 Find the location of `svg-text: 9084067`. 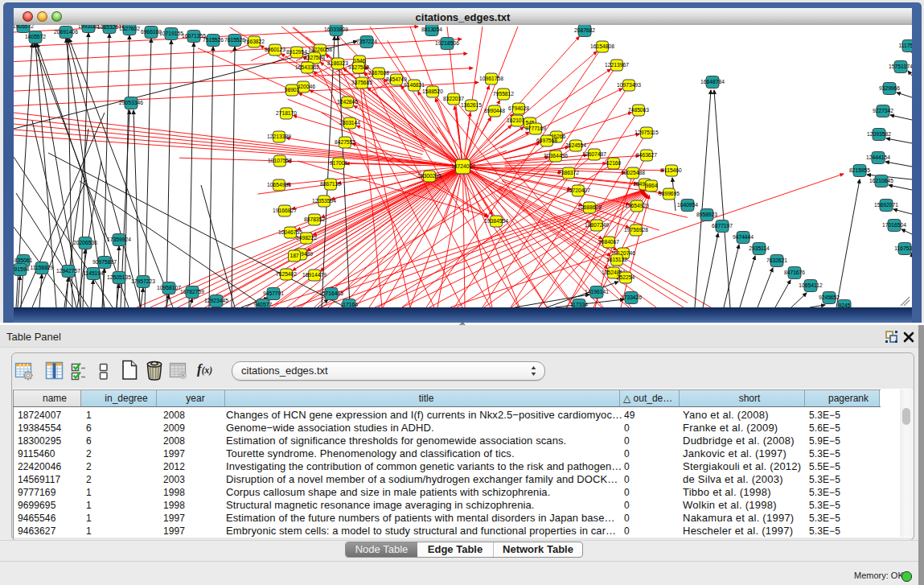

svg-text: 9084067 is located at coordinates (609, 241).